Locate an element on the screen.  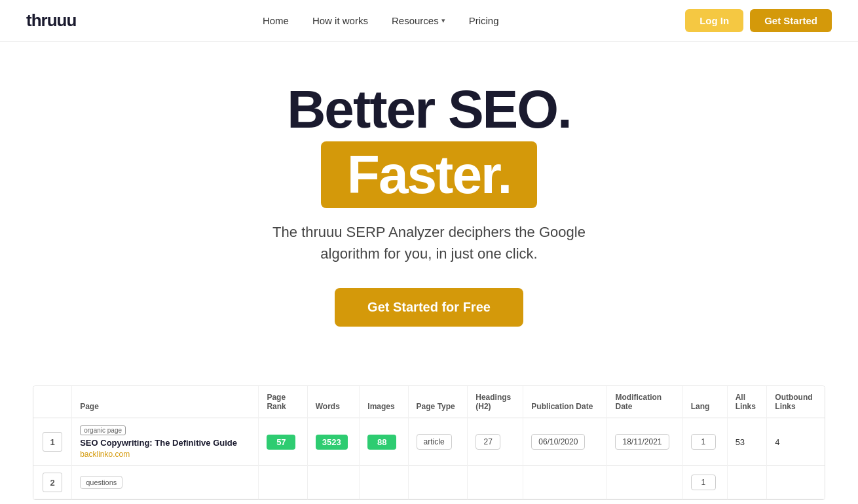
pub-date-value: 06/10/2020 is located at coordinates (558, 442).